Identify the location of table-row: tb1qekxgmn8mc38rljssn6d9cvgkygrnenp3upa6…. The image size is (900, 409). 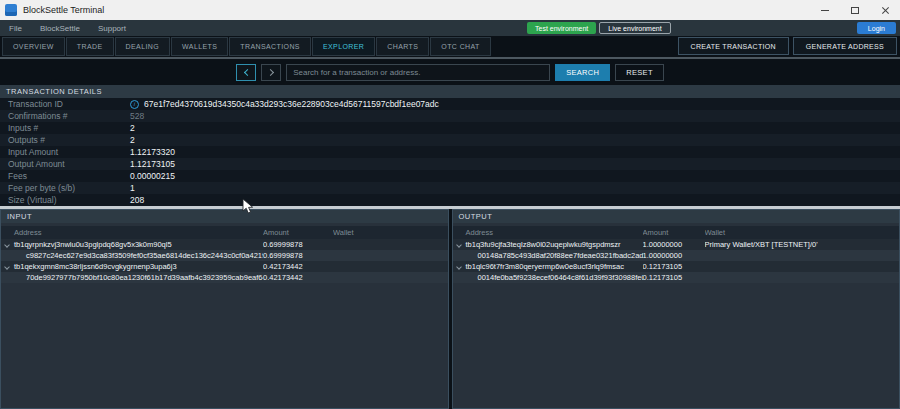
(224, 266).